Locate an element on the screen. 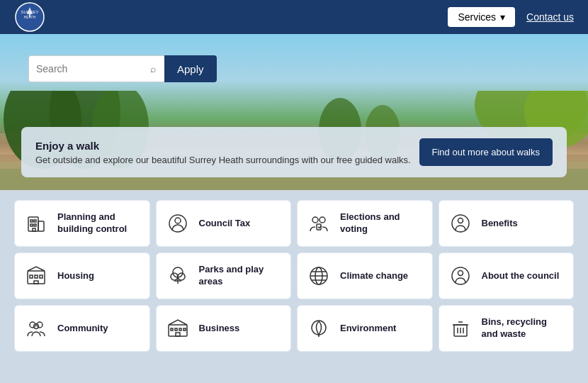 The width and height of the screenshot is (588, 383). service-card-elections: Elections and voting is located at coordinates (365, 223).